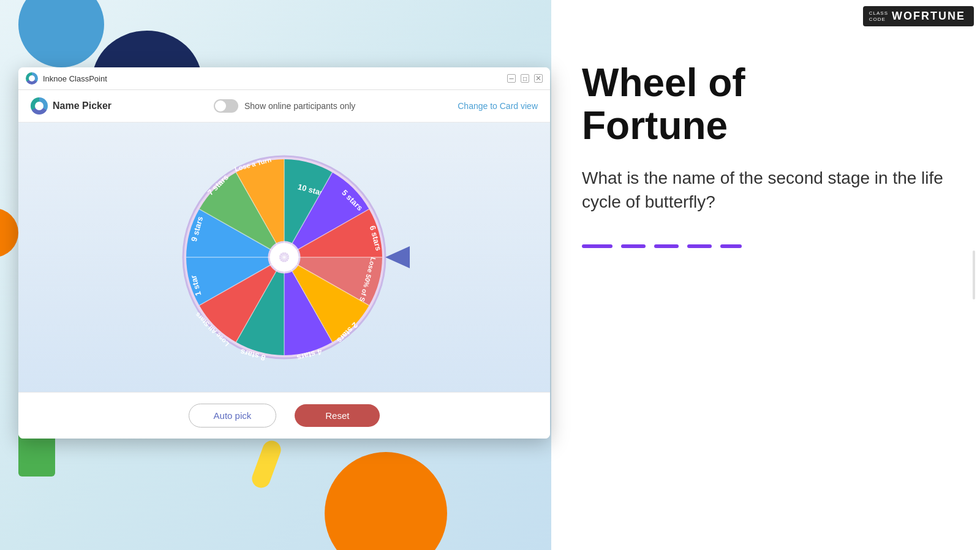 The width and height of the screenshot is (980, 550). I want to click on name-picker-label: Name Picker, so click(71, 106).